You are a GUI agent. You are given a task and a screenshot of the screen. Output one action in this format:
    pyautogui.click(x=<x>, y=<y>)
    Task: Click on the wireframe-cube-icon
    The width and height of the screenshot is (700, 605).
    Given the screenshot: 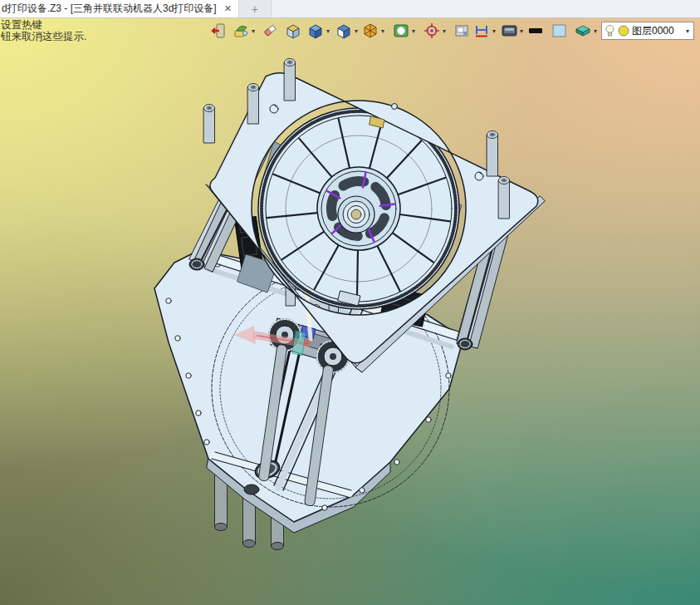 What is the action you would take?
    pyautogui.click(x=344, y=31)
    